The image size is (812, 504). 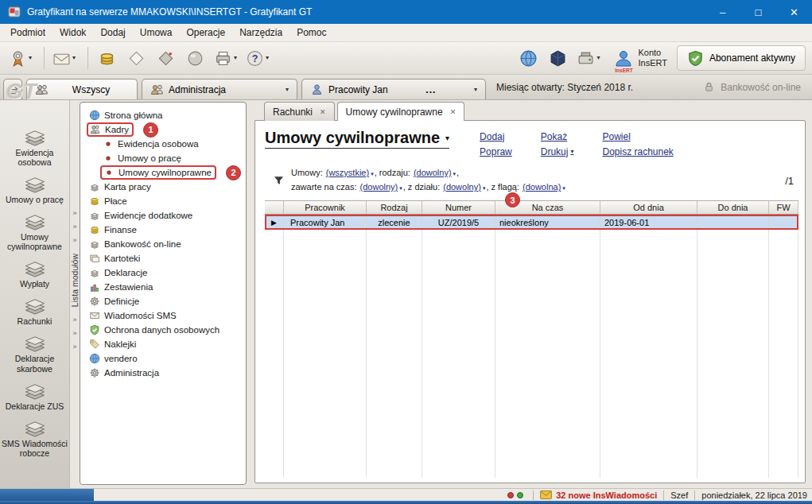 I want to click on close-button: ✕, so click(x=794, y=12).